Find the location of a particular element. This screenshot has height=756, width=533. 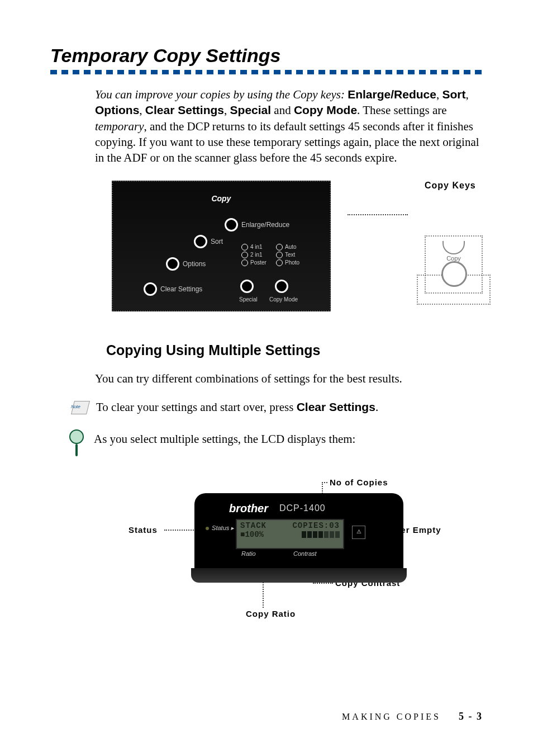

note-icon-text: Note is located at coordinates (76, 407).